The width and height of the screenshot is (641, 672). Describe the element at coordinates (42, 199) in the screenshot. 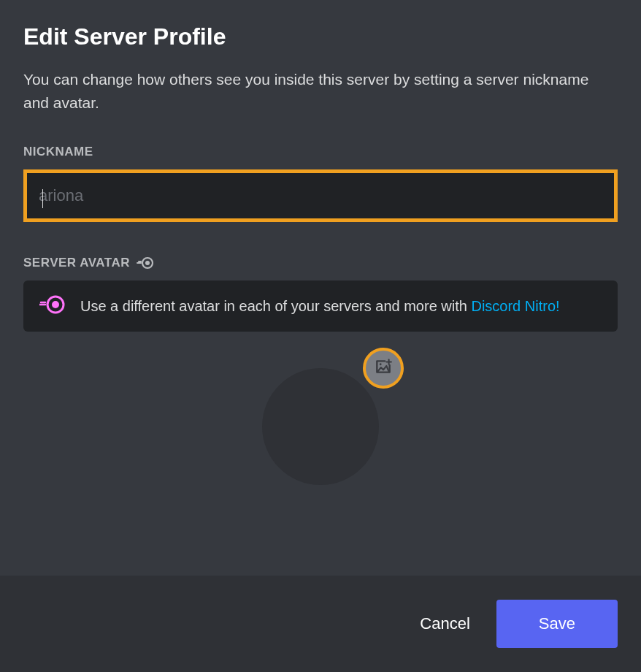

I see `text-cursor` at that location.